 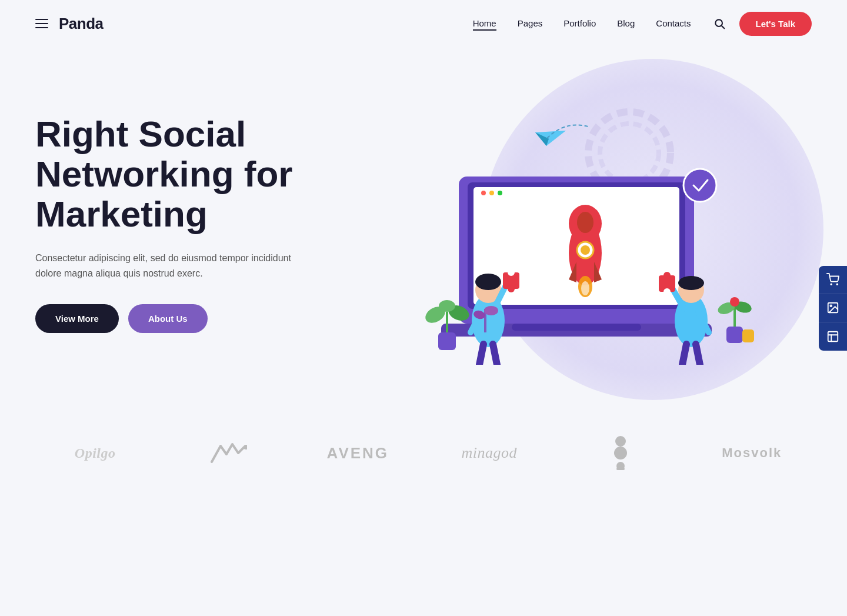 I want to click on logo-opilgo-text: Opilgo, so click(x=95, y=453).